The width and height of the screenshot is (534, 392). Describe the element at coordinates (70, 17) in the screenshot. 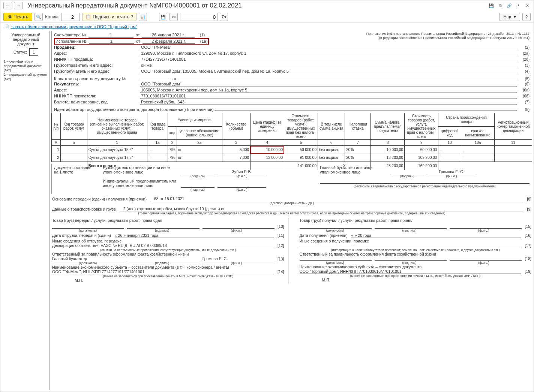

I see `copies-input` at that location.